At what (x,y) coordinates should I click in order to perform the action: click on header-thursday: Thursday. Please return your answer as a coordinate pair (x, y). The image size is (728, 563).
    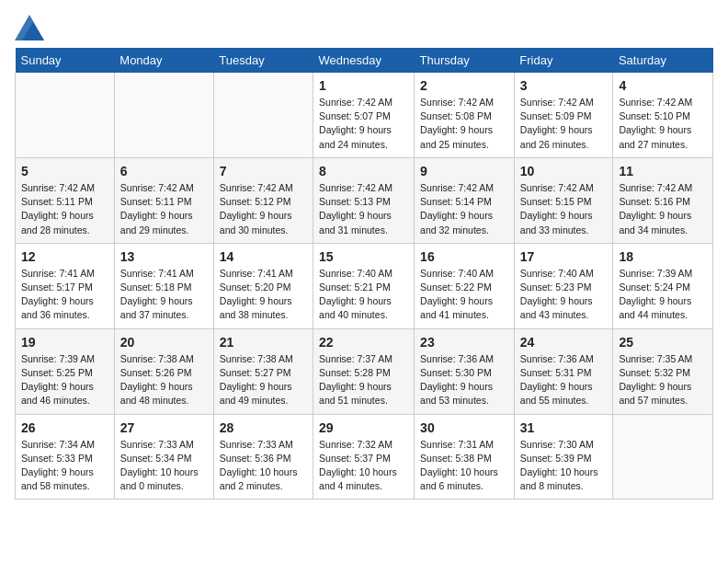
    Looking at the image, I should click on (465, 61).